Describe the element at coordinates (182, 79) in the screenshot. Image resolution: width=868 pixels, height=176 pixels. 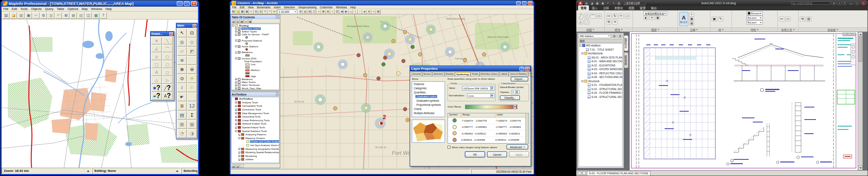
I see `main-tool-button: ⊙` at that location.